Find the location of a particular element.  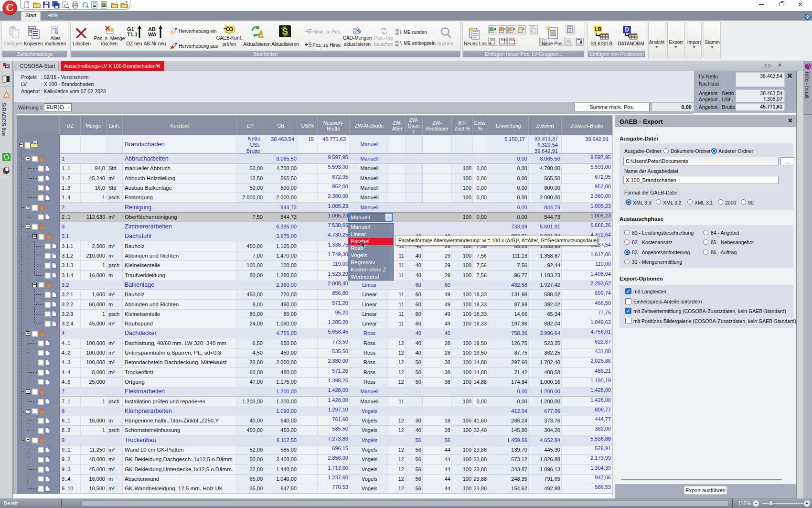

svg-text: 2 is located at coordinates (514, 29).